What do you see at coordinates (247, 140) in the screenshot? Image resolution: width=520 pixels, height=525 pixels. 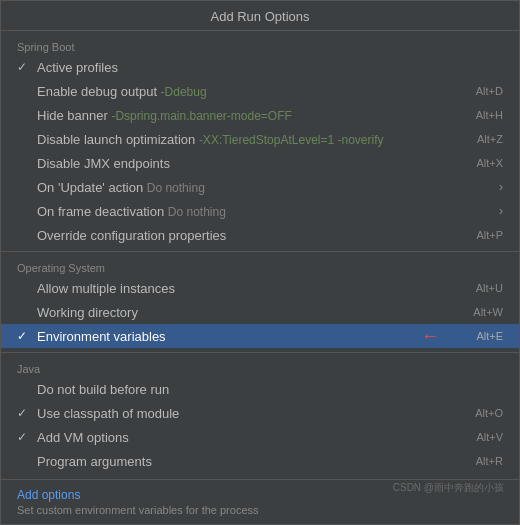 I see `label-disable-launch: Disable launch optimization -XX:TieredSt…` at bounding box center [247, 140].